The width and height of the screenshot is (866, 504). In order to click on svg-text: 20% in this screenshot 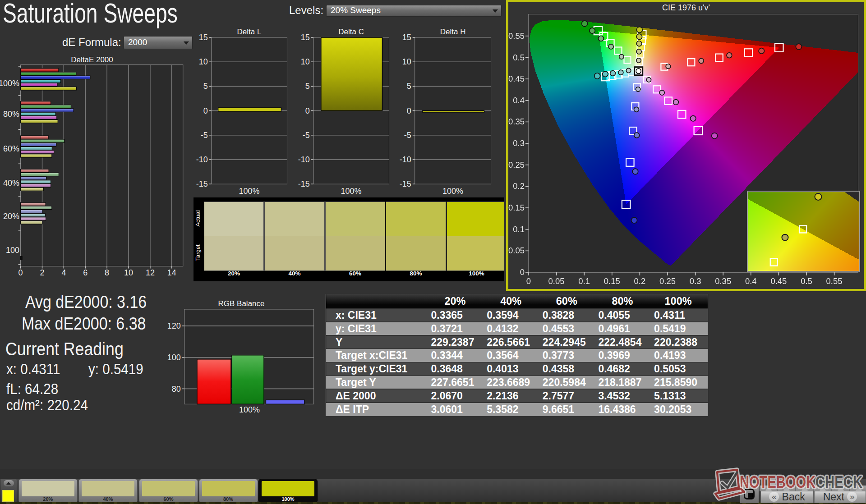, I will do `click(11, 216)`.